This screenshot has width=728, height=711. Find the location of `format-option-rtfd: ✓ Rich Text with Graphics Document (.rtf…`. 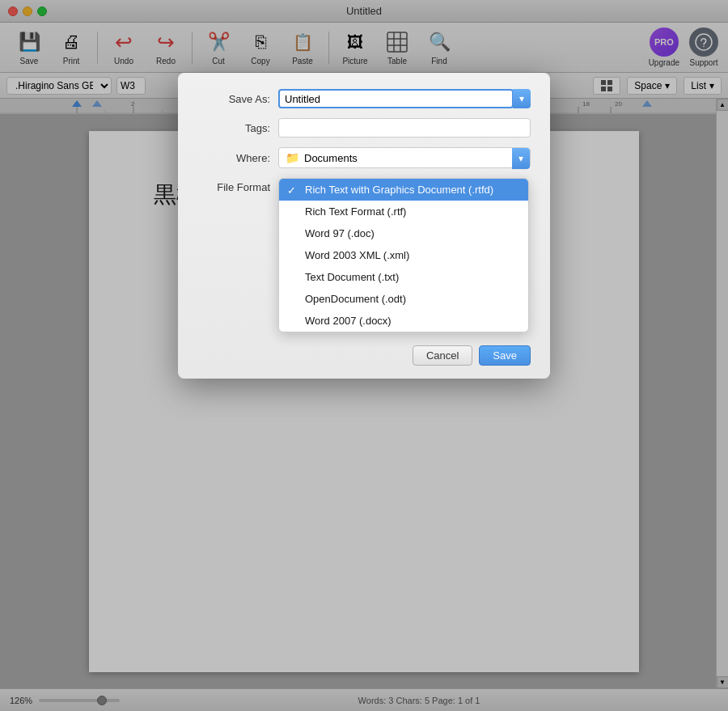

format-option-rtfd: ✓ Rich Text with Graphics Document (.rtf… is located at coordinates (404, 189).